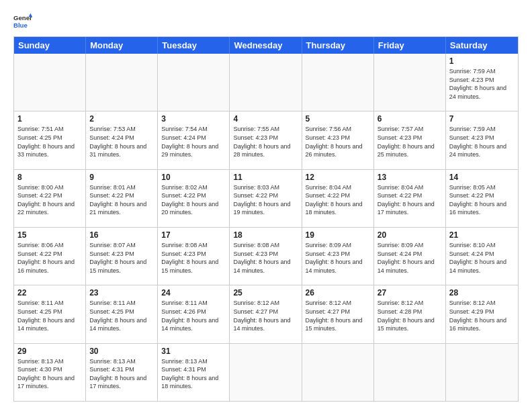 The height and width of the screenshot is (411, 532). What do you see at coordinates (122, 177) in the screenshot?
I see `day-number: 9` at bounding box center [122, 177].